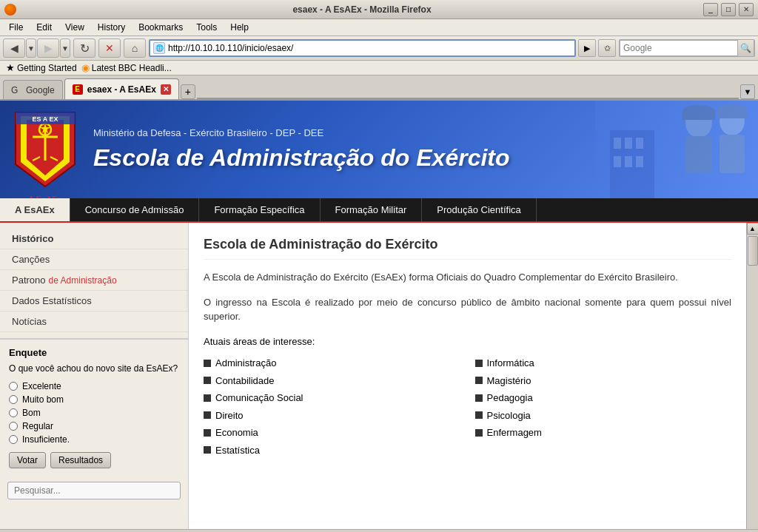 The width and height of the screenshot is (758, 532). Describe the element at coordinates (479, 415) in the screenshot. I see `bullet-psicologia` at that location.